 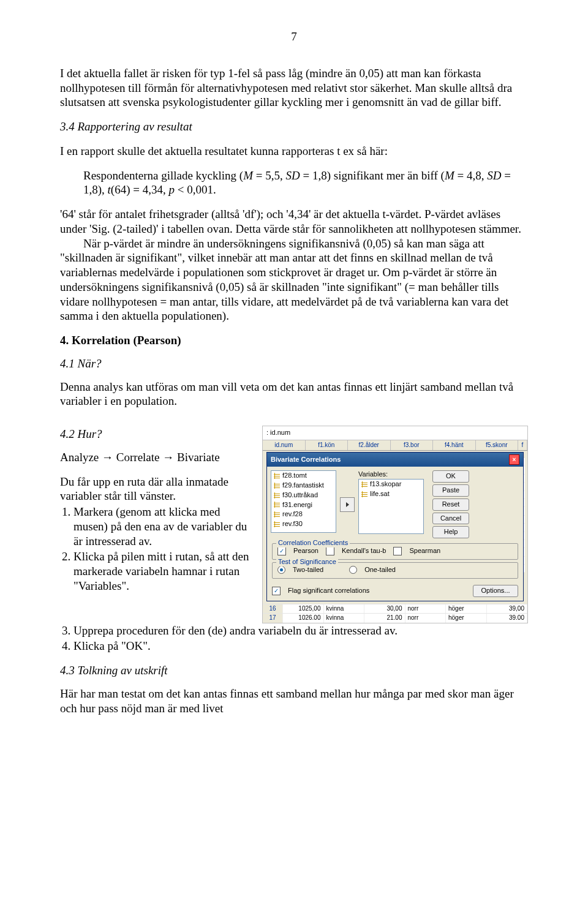 I want to click on spss-cell-editor: : id.num, so click(x=395, y=434).